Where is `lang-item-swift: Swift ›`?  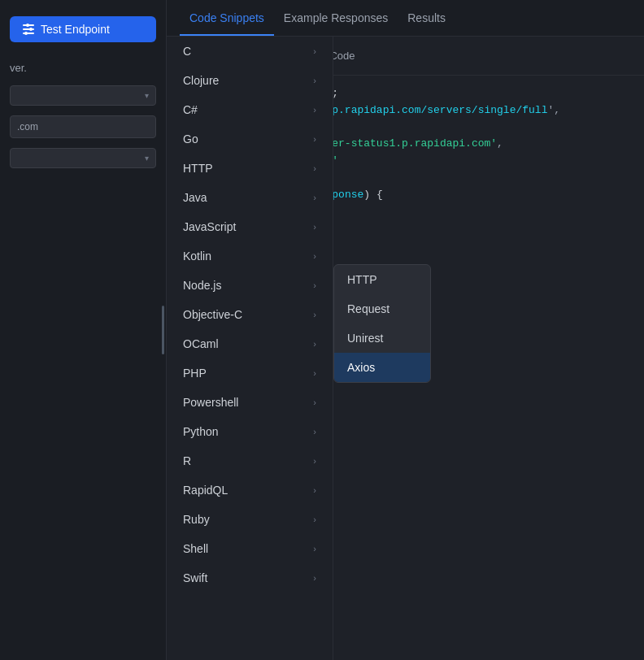
lang-item-swift: Swift › is located at coordinates (250, 578).